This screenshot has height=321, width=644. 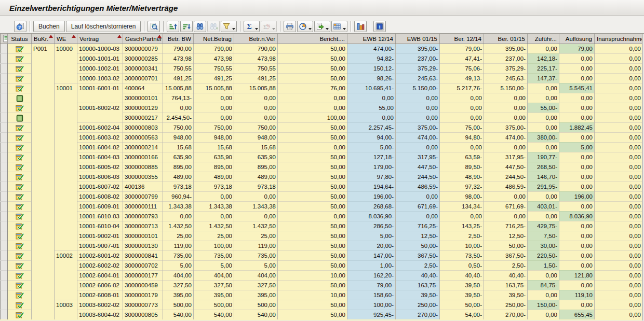 What do you see at coordinates (506, 79) in the screenshot?
I see `cell-ber-01-15: 245,63-` at bounding box center [506, 79].